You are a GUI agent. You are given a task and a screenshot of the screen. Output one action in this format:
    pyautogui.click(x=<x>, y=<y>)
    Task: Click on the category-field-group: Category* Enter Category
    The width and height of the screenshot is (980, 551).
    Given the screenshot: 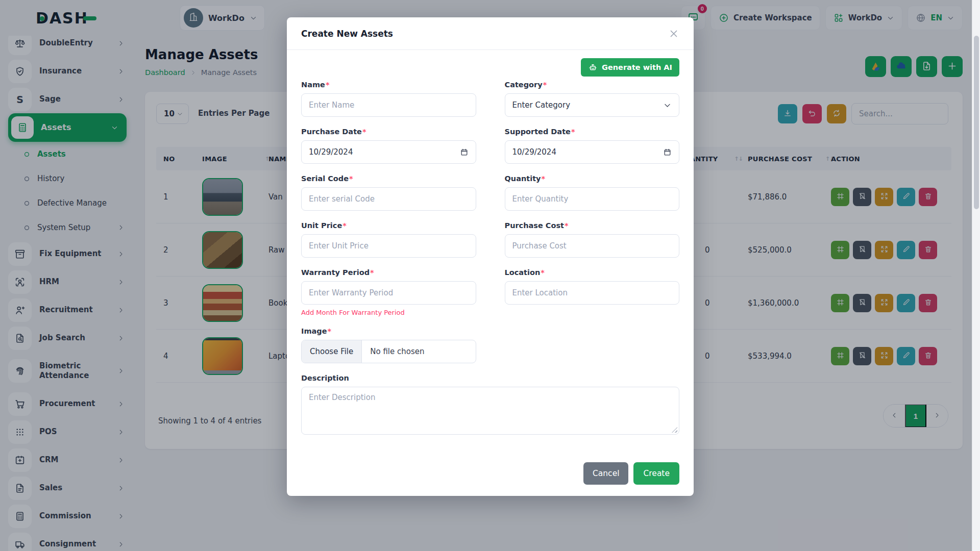 What is the action you would take?
    pyautogui.click(x=592, y=99)
    